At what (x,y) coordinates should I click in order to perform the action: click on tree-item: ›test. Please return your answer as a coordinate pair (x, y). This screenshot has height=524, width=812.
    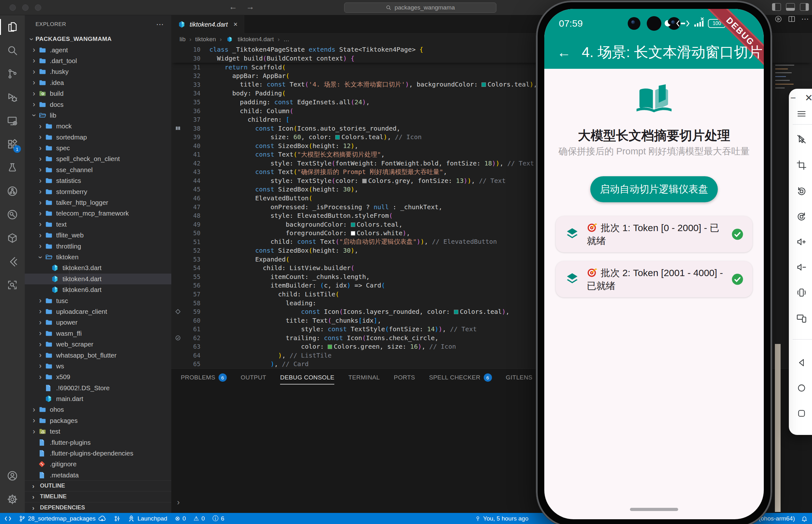
    Looking at the image, I should click on (98, 431).